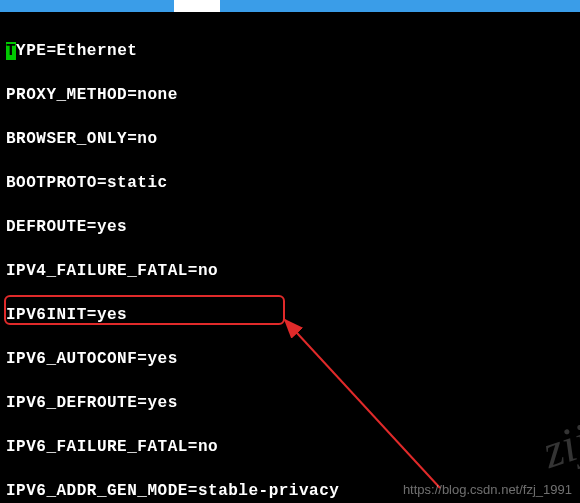 Image resolution: width=580 pixels, height=503 pixels. I want to click on titlebar, so click(290, 6).